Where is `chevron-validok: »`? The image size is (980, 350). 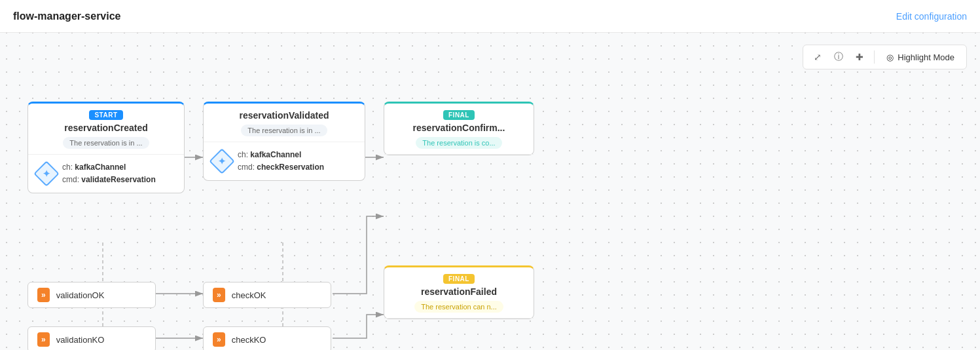 chevron-validok: » is located at coordinates (43, 295).